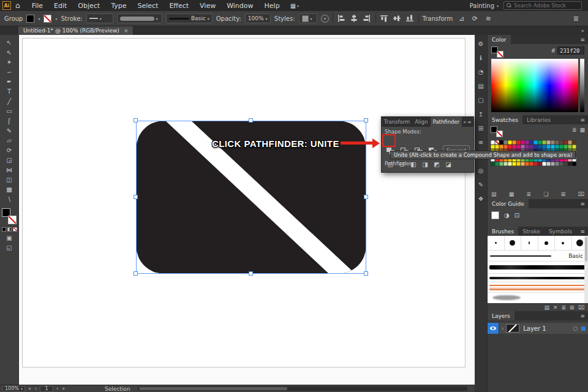 This screenshot has height=392, width=588. I want to click on width-tool: ⋈, so click(9, 170).